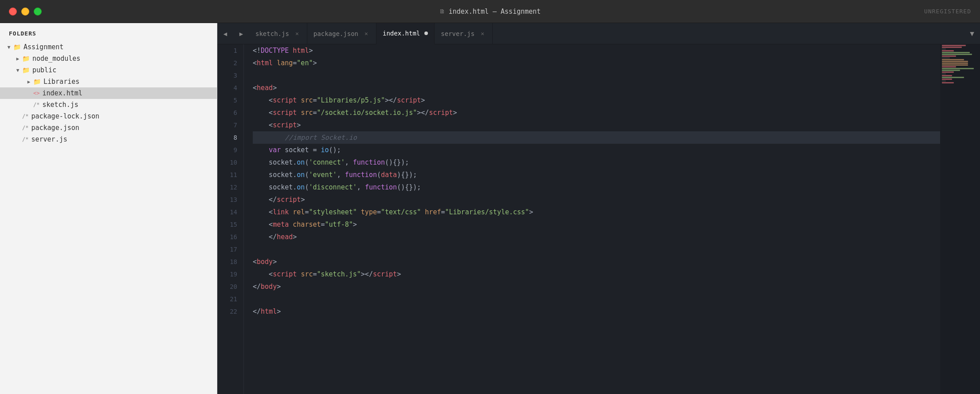 This screenshot has width=980, height=394. I want to click on tab-index-html: index.html, so click(405, 34).